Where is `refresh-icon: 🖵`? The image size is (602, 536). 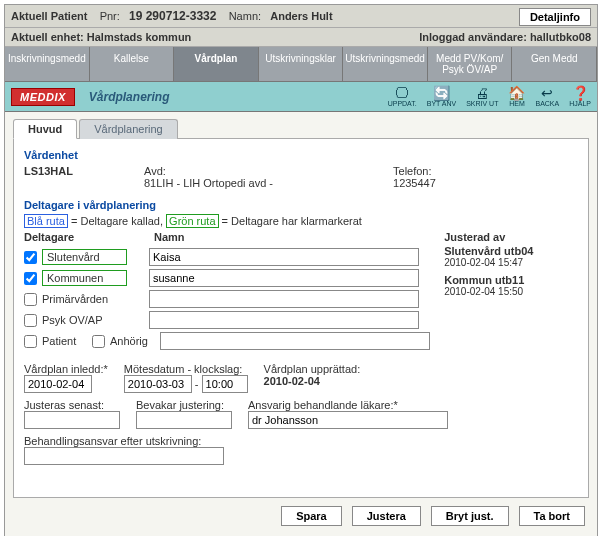 refresh-icon: 🖵 is located at coordinates (402, 93).